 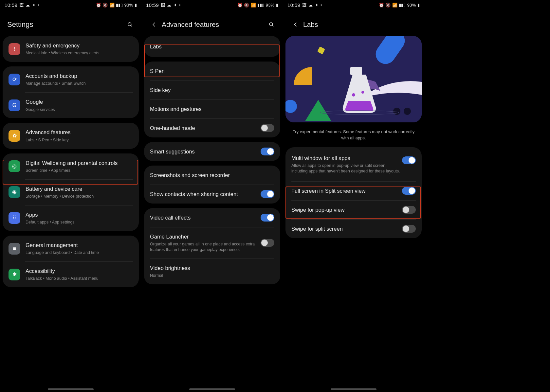 What do you see at coordinates (71, 92) in the screenshot?
I see `group-accounts-google: ⟳ Accounts and backup Manage accounts • …` at bounding box center [71, 92].